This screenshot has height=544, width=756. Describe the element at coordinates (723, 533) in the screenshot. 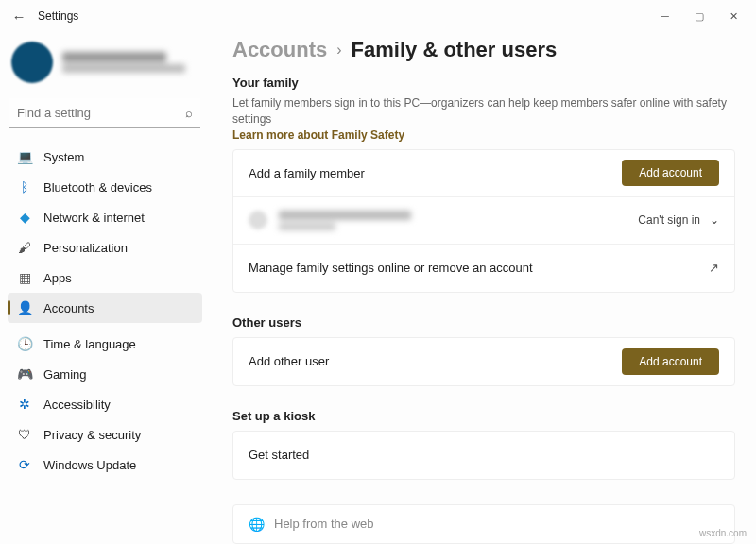

I see `watermark: wsxdn.com` at that location.